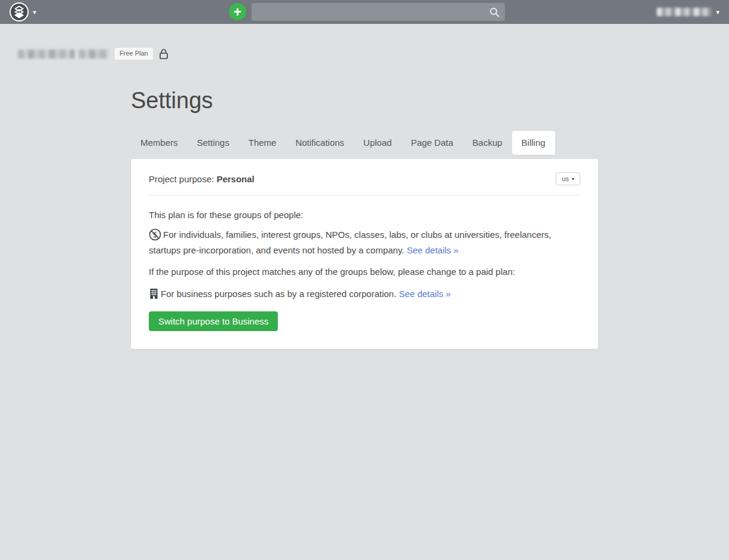 This screenshot has height=560, width=729. I want to click on plan-intro-text: This plan is for these groups of people:, so click(364, 215).